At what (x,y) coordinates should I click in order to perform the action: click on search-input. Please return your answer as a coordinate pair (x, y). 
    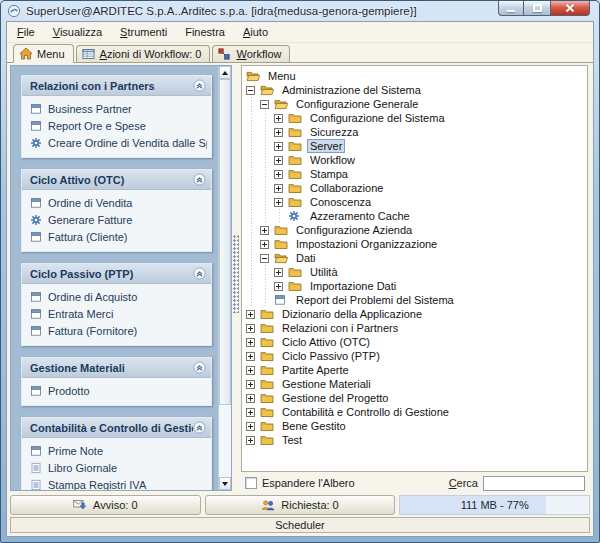
    Looking at the image, I should click on (534, 484).